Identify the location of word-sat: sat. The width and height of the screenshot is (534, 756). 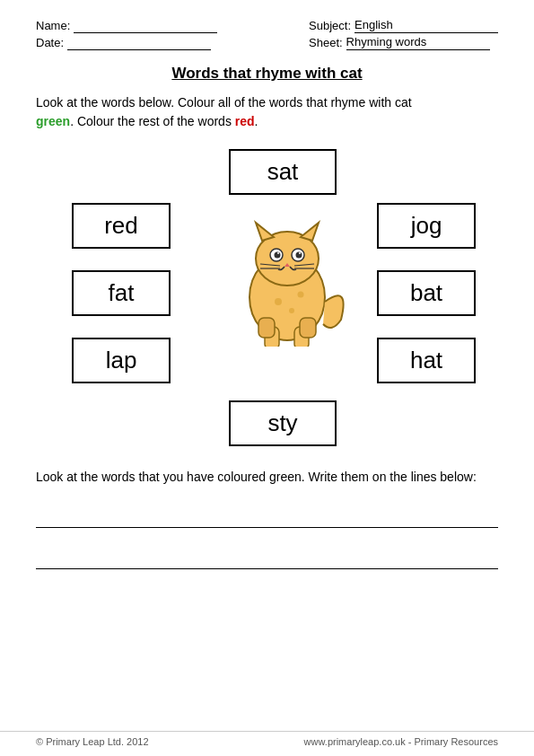
(284, 171).